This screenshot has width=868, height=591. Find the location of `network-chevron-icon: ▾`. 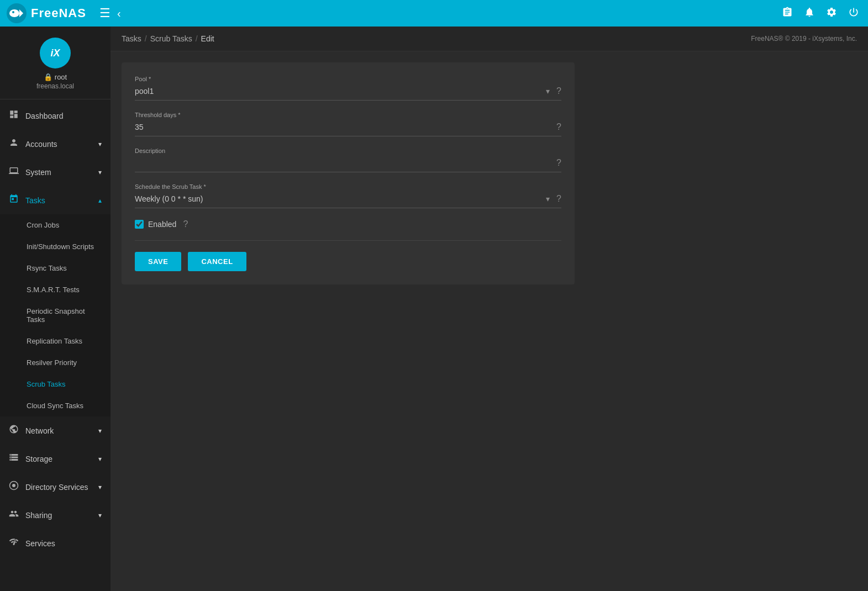

network-chevron-icon: ▾ is located at coordinates (100, 431).